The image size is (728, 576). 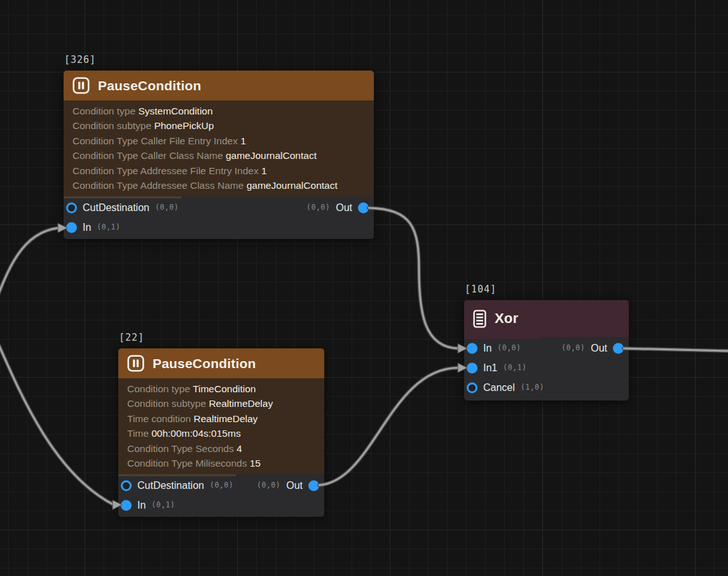 I want to click on property-row: Condition Type Caller File Entry Index 1, so click(x=219, y=141).